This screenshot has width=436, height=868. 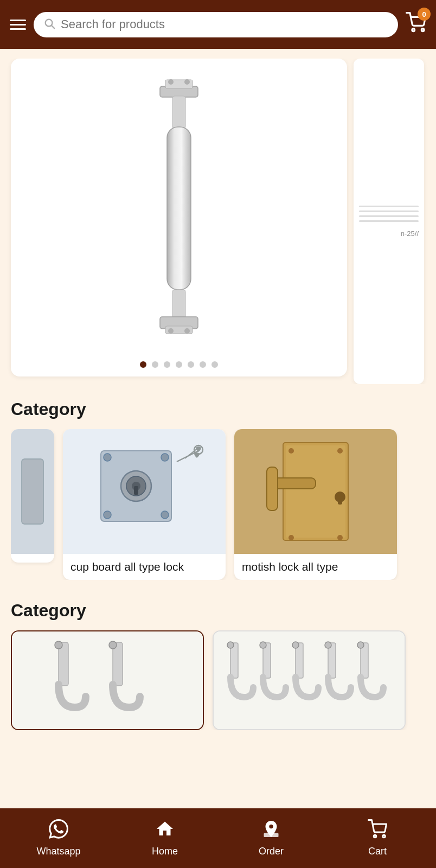 I want to click on bottom-nav: Whatsapp Home Order Cart, so click(x=218, y=838).